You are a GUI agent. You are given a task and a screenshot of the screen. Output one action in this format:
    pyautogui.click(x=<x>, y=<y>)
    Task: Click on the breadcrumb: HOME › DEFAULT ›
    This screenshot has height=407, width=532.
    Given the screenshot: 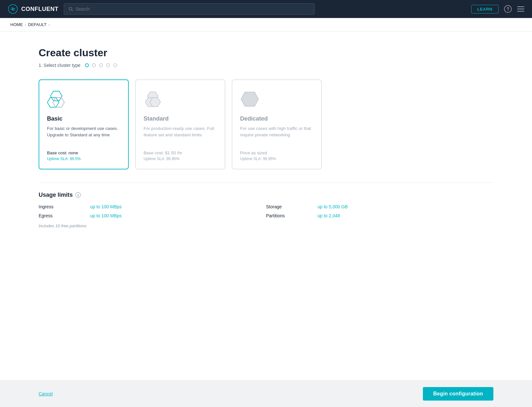 What is the action you would take?
    pyautogui.click(x=266, y=25)
    